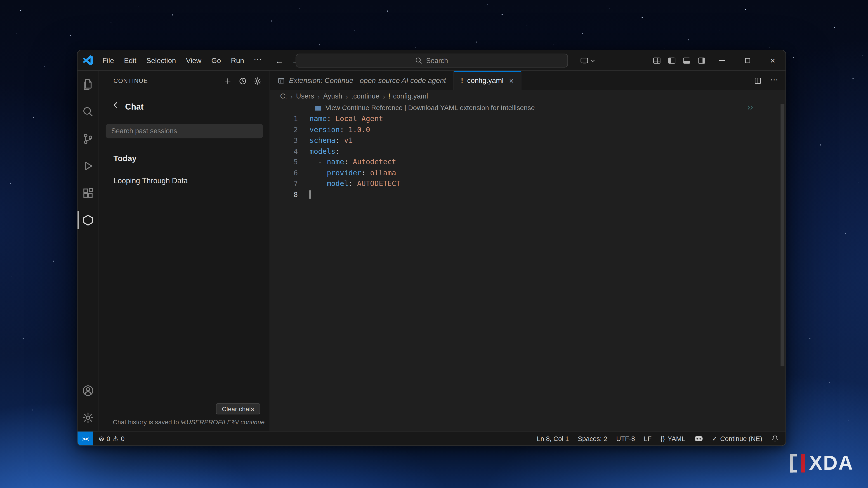 The width and height of the screenshot is (868, 488). I want to click on activitybar-search, so click(88, 111).